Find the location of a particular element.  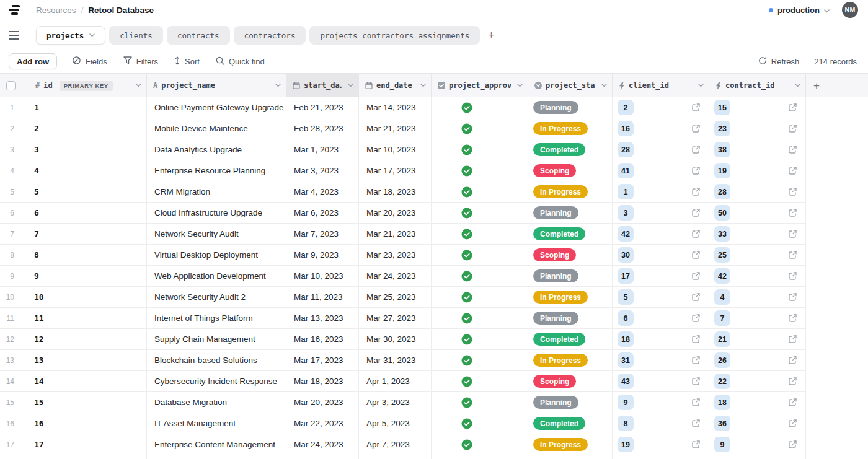

cell-end-date: Mar 30, 2023 is located at coordinates (396, 339).